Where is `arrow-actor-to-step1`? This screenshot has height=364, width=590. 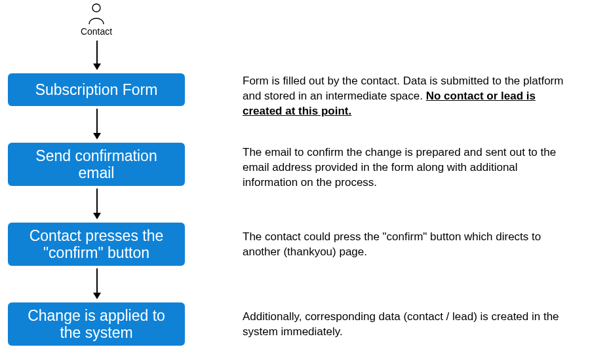
arrow-actor-to-step1 is located at coordinates (97, 55).